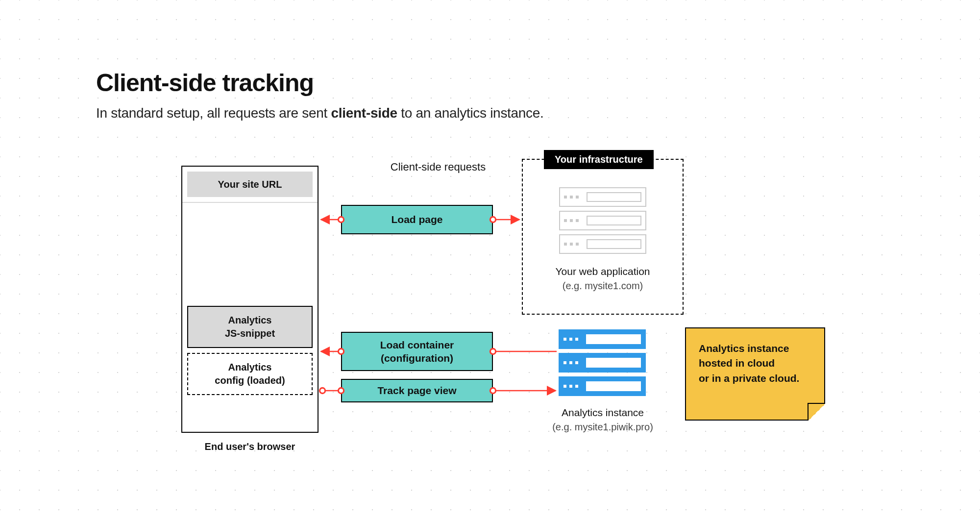  Describe the element at coordinates (250, 252) in the screenshot. I see `browser-body-space` at that location.